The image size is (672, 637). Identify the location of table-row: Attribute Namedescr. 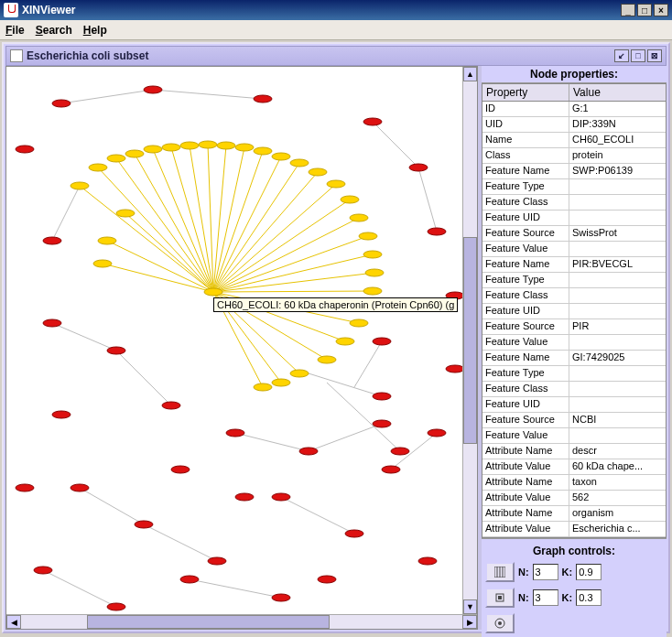
(574, 452).